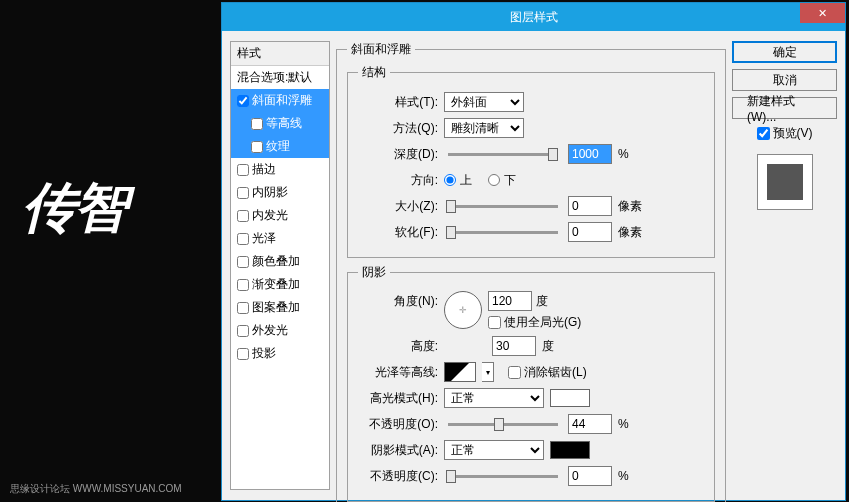  What do you see at coordinates (280, 262) in the screenshot?
I see `style-color-overlay: 颜色叠加` at bounding box center [280, 262].